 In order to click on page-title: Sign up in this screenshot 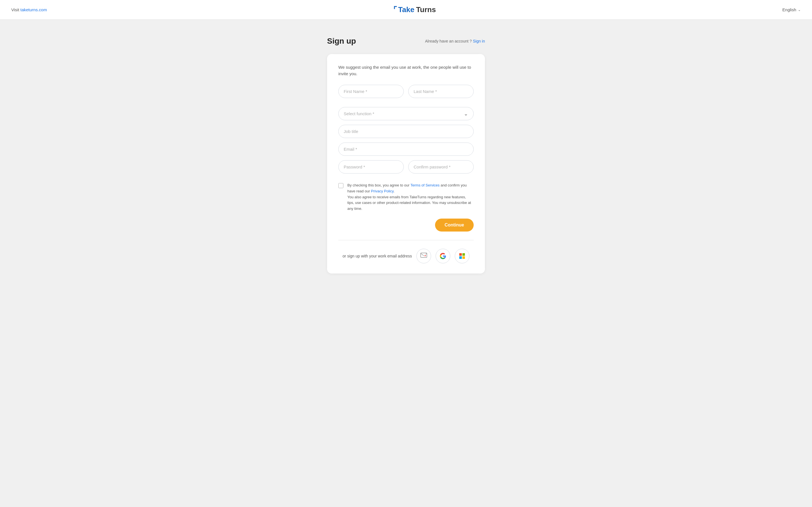, I will do `click(342, 41)`.